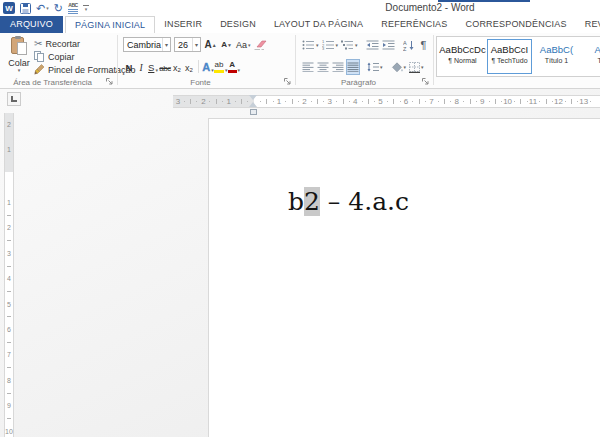 This screenshot has height=437, width=600. I want to click on group-styles: AaBbCcDc ¶ Normal AaBbCcI ¶ TechTudo AaB…, so click(517, 60).